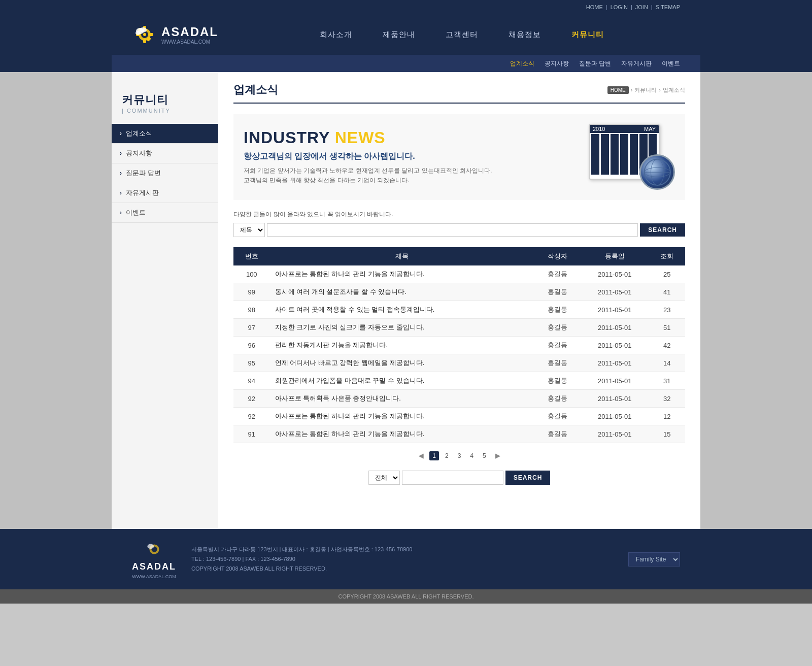 Image resolution: width=812 pixels, height=666 pixels. What do you see at coordinates (402, 399) in the screenshot?
I see `cell-title: 아사프로 특허획득 사은품 증정안내입니다.` at bounding box center [402, 399].